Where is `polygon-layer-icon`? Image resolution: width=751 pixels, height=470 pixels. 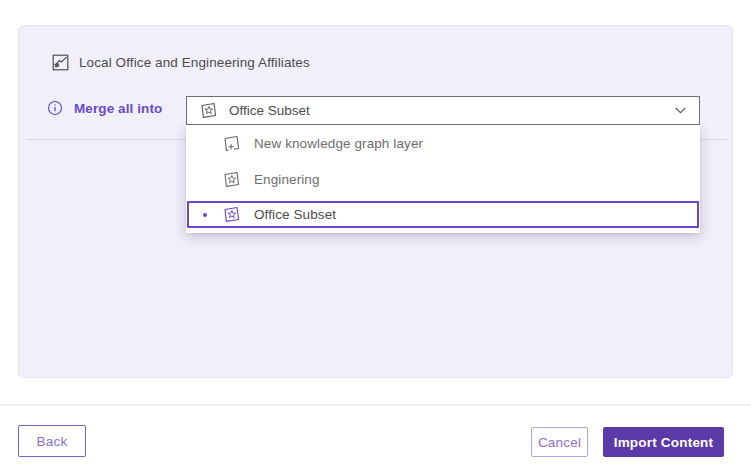 polygon-layer-icon is located at coordinates (60, 62).